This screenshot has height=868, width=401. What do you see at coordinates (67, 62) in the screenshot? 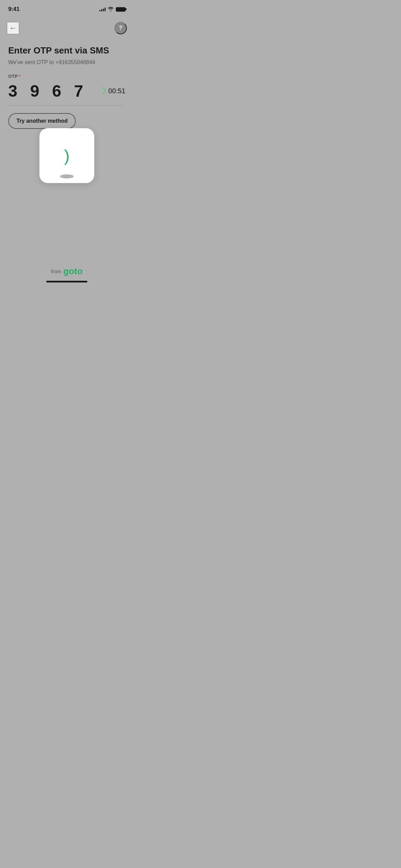
I see `subtitle: We've sent OTP to +916355048844` at bounding box center [67, 62].